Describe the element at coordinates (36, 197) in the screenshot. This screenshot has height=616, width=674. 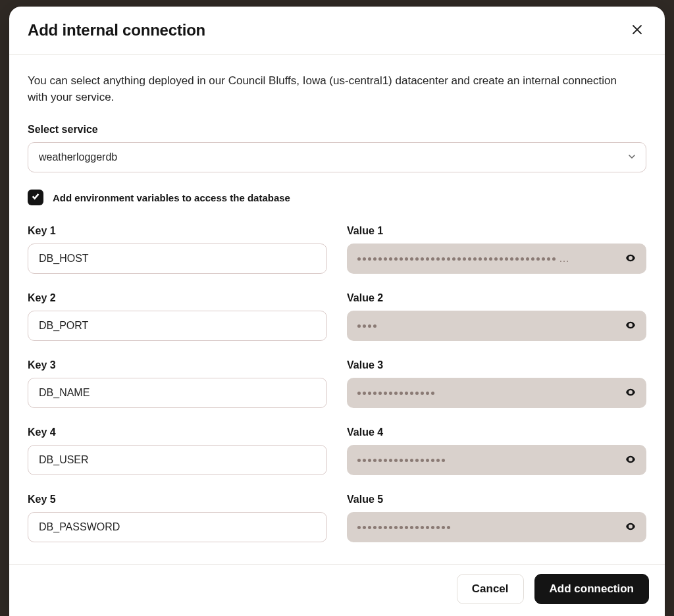
I see `env-vars-checkbox` at that location.